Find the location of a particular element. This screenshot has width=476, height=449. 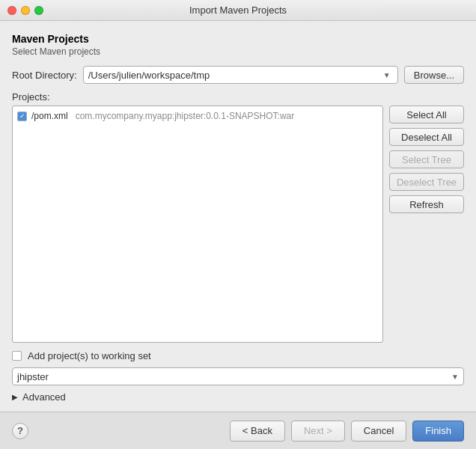

window-controls is located at coordinates (25, 10).